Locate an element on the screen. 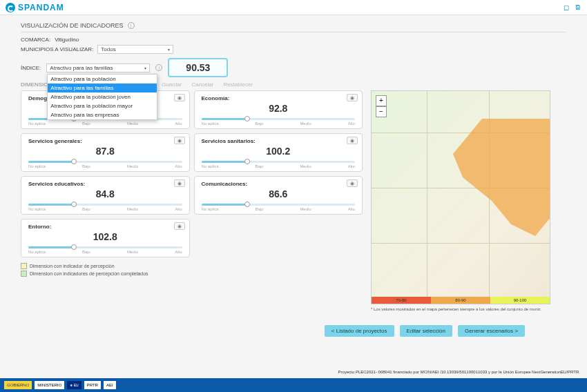 Image resolution: width=587 pixels, height=392 pixels. card-title: Entorno: is located at coordinates (105, 226).